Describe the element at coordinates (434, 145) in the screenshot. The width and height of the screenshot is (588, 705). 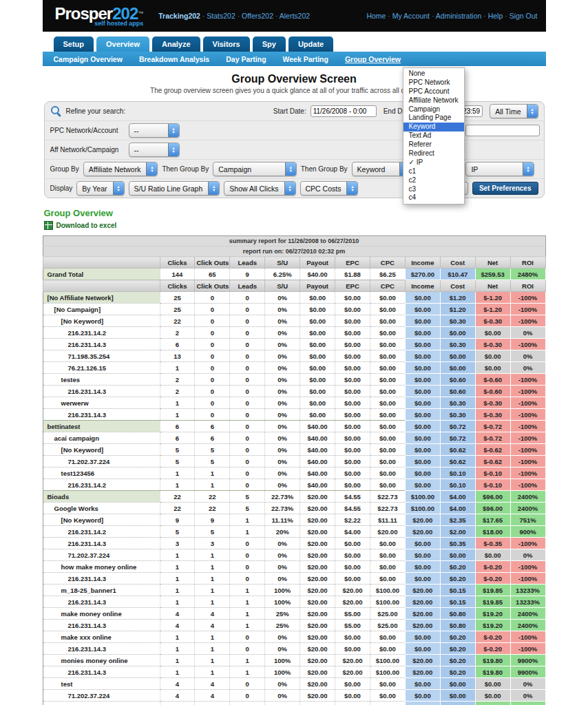
I see `menu-item-referer: Referer` at that location.